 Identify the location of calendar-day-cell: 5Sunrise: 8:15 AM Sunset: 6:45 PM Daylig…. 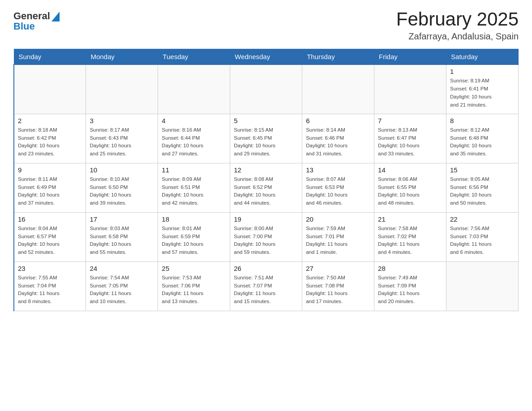
(266, 138).